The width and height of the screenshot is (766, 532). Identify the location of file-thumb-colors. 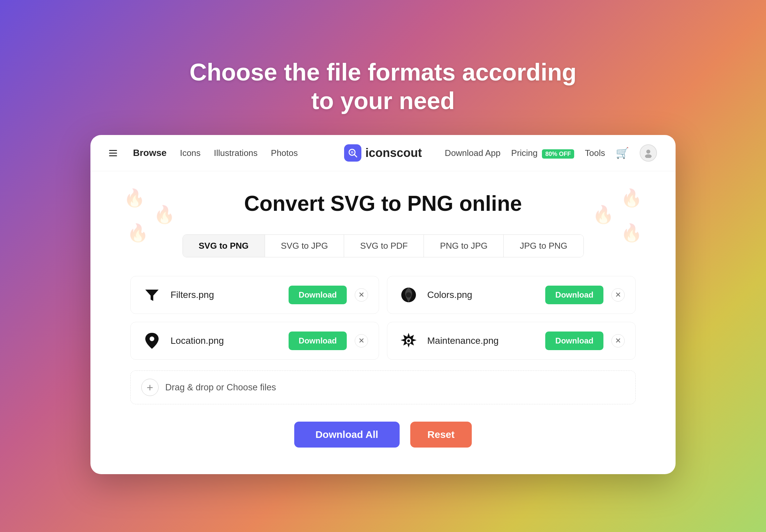
(409, 295).